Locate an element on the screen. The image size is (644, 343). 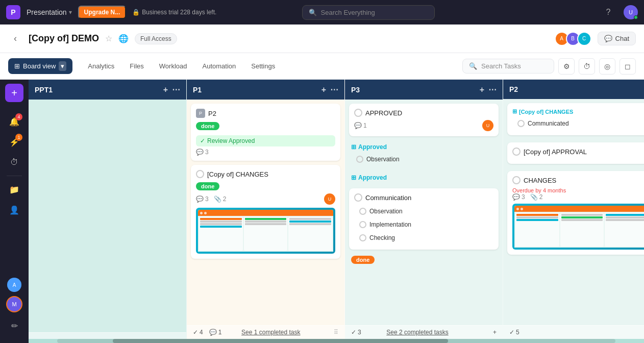
p2-changes-meta: 💬 3 📎 2 is located at coordinates (578, 197).